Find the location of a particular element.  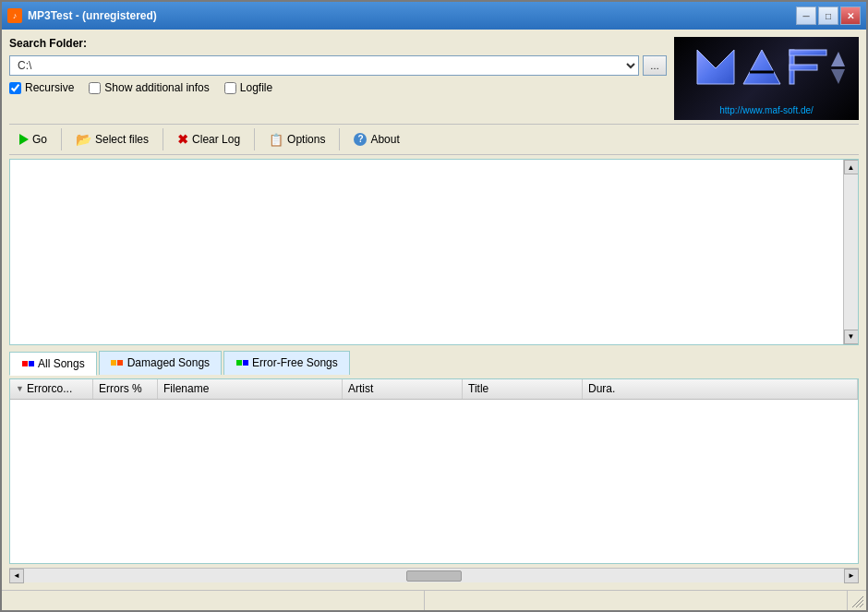

tab-errorfree-songs-label: Error-Free Songs is located at coordinates (295, 363).